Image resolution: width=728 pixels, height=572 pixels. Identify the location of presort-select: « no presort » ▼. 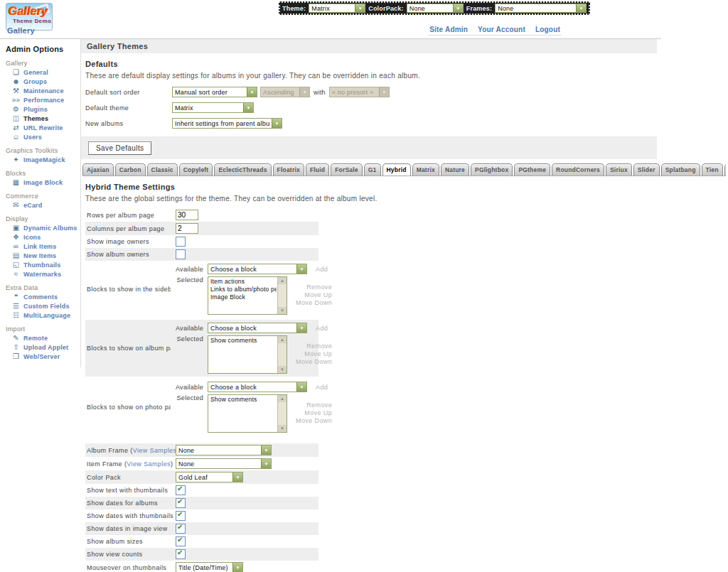
(360, 92).